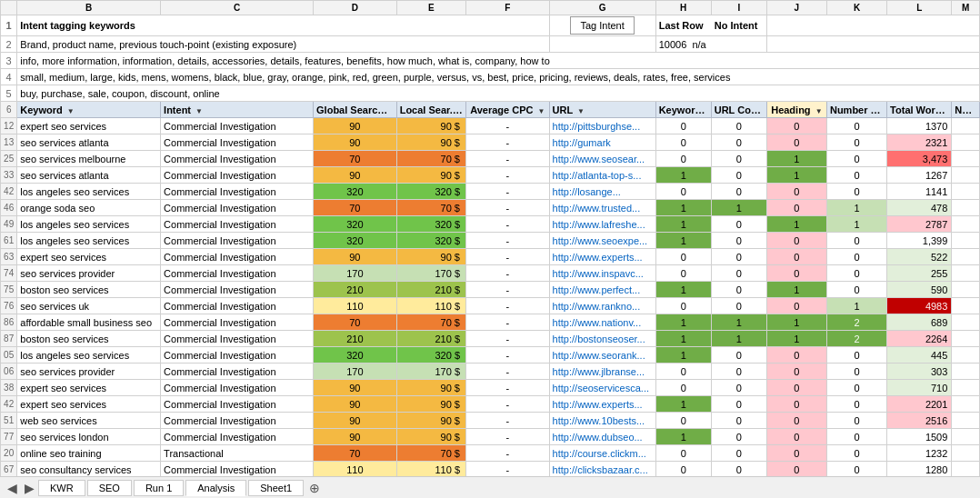 This screenshot has width=980, height=498. I want to click on keyword-cell: expert seo services, so click(89, 404).